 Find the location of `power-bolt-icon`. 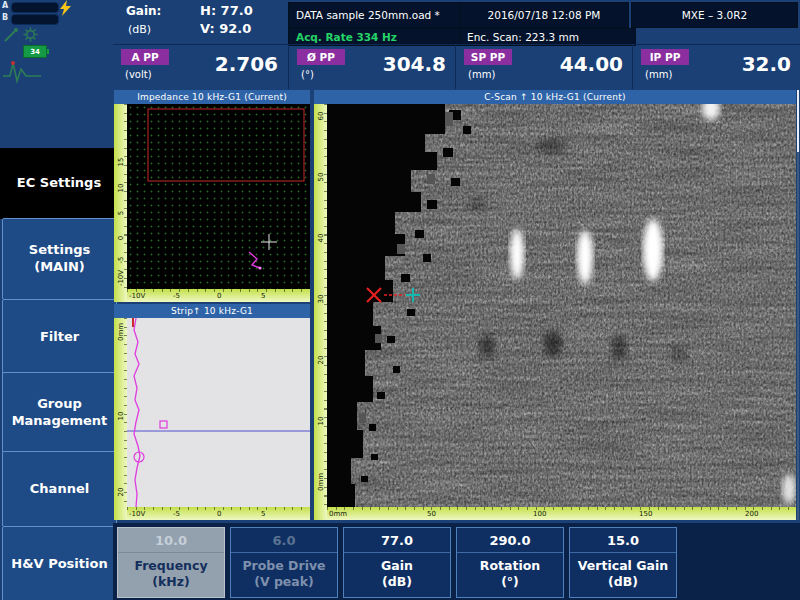

power-bolt-icon is located at coordinates (66, 8).